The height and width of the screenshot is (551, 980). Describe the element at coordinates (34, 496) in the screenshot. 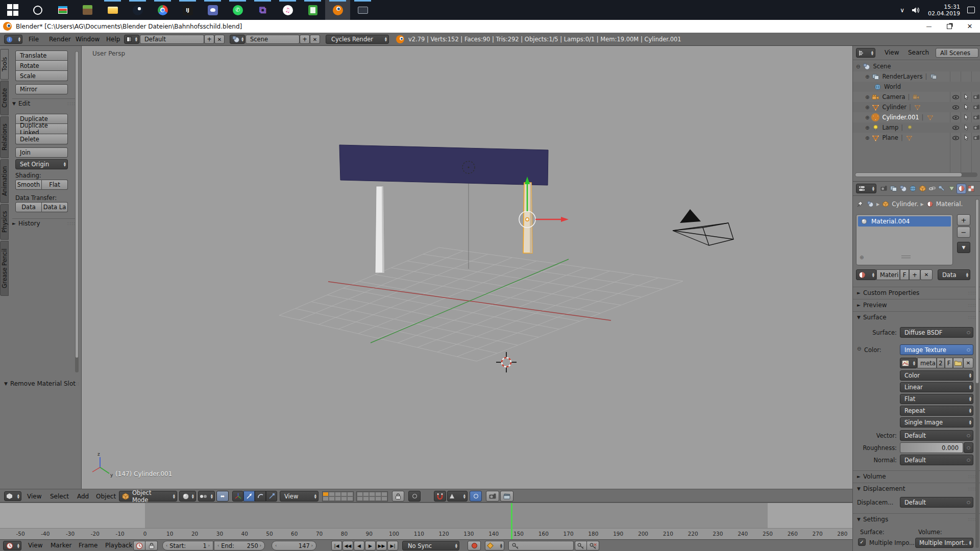

I see `view-menu: View` at that location.